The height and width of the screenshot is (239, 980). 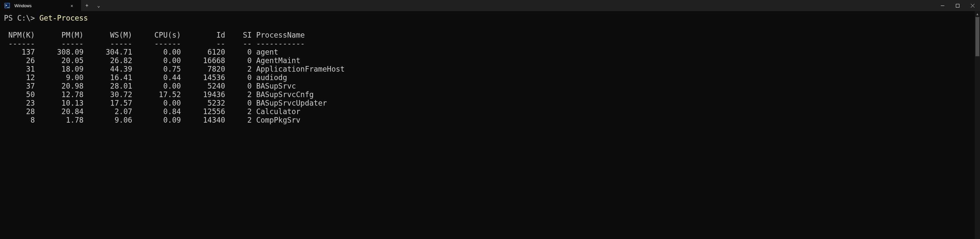 What do you see at coordinates (39, 6) in the screenshot?
I see `tab-title: Windows` at bounding box center [39, 6].